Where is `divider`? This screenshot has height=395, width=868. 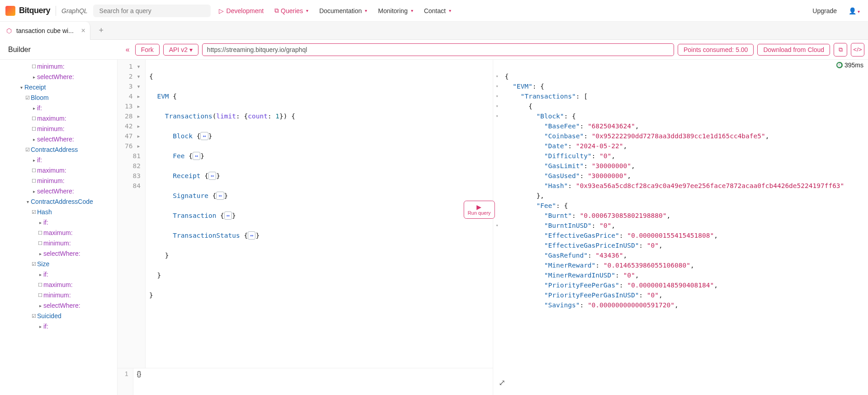
divider is located at coordinates (56, 11).